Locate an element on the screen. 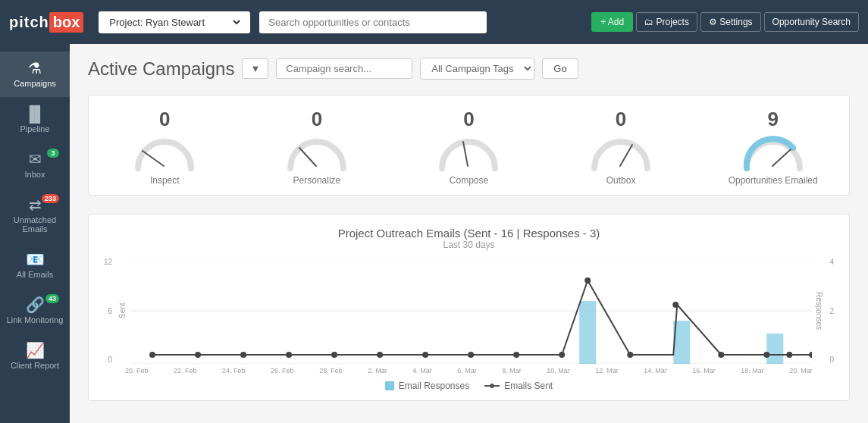 This screenshot has height=423, width=868. sidebar-label-linkmonitor: Link Monitoring is located at coordinates (35, 320).